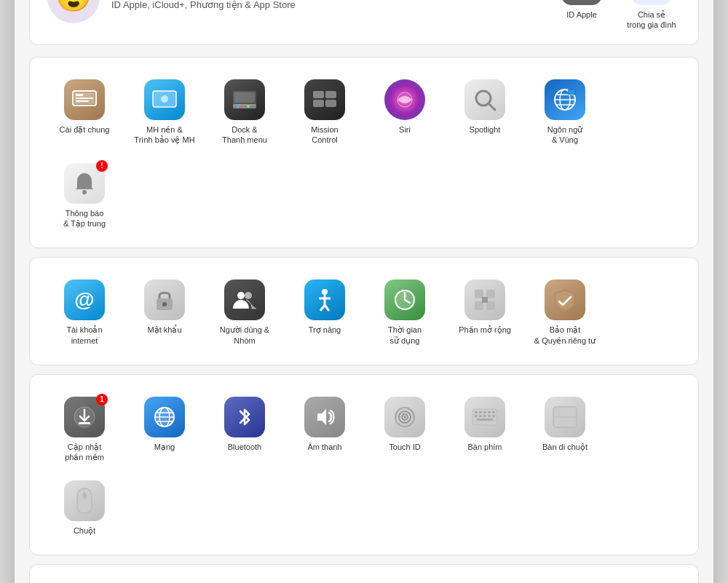 This screenshot has height=583, width=728. What do you see at coordinates (405, 130) in the screenshot?
I see `siri-label: Siri` at bounding box center [405, 130].